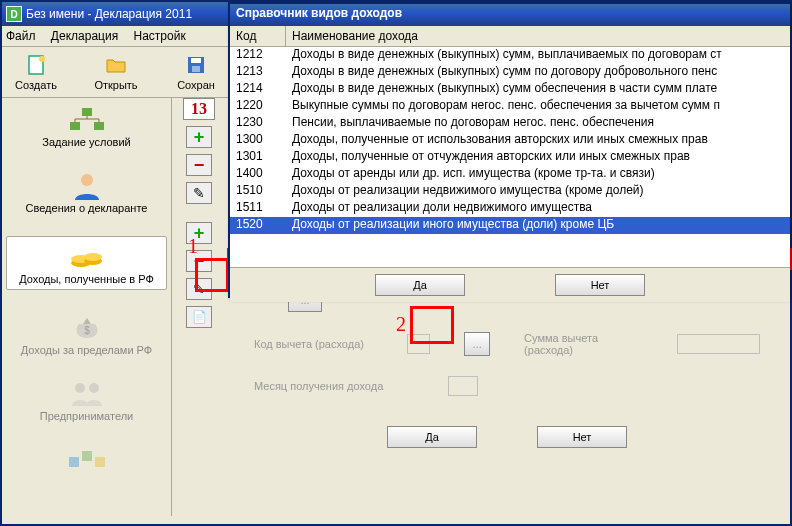 This screenshot has height=526, width=792. I want to click on app-icon: D, so click(14, 14).